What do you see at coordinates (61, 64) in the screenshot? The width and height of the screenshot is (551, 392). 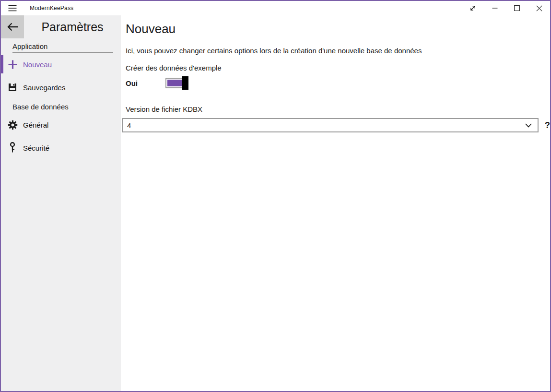 I see `sidebar-item-nouveau: Nouveau` at bounding box center [61, 64].